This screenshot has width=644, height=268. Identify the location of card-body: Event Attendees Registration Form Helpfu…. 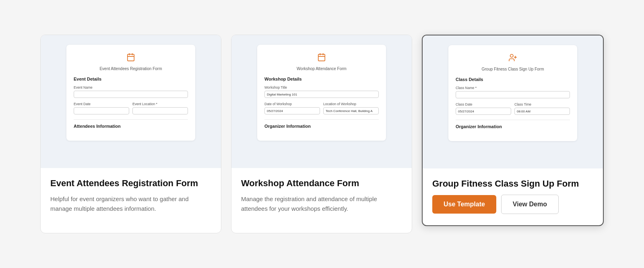
(131, 201).